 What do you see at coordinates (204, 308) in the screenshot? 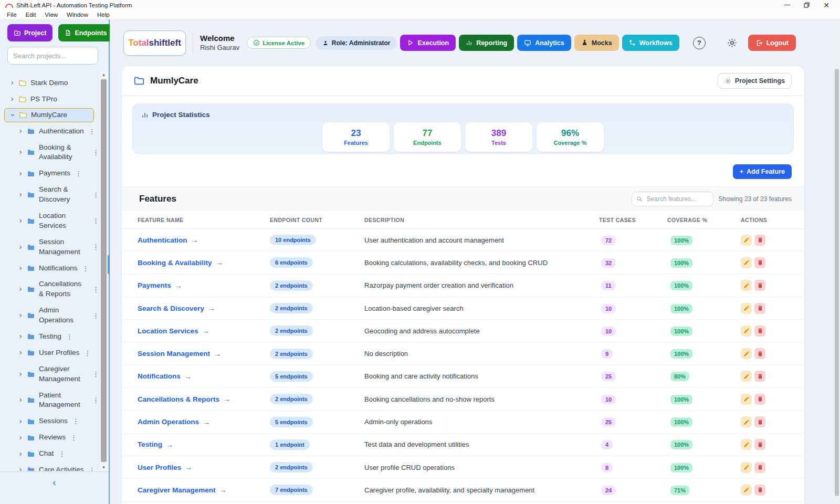
I see `feature-link: Search & Discovery→` at bounding box center [204, 308].